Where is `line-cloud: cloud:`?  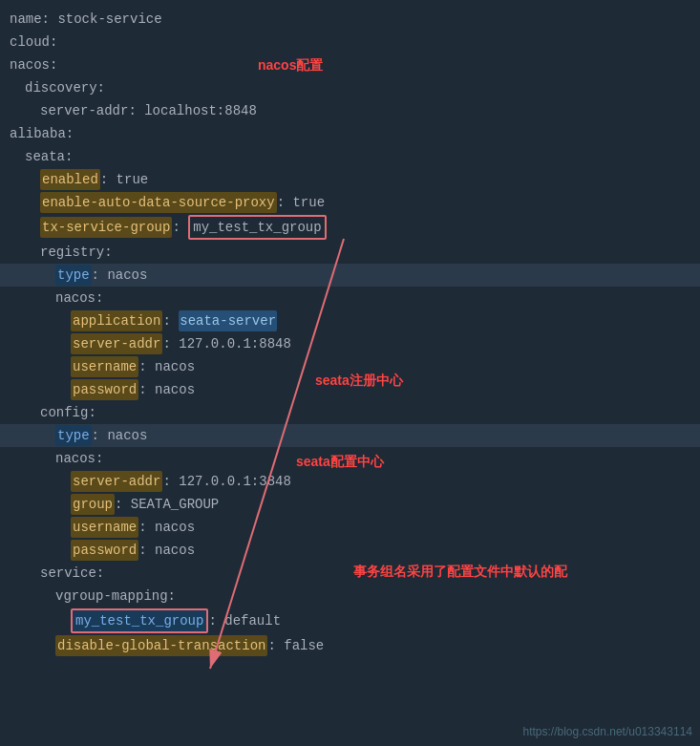
line-cloud: cloud: is located at coordinates (350, 42).